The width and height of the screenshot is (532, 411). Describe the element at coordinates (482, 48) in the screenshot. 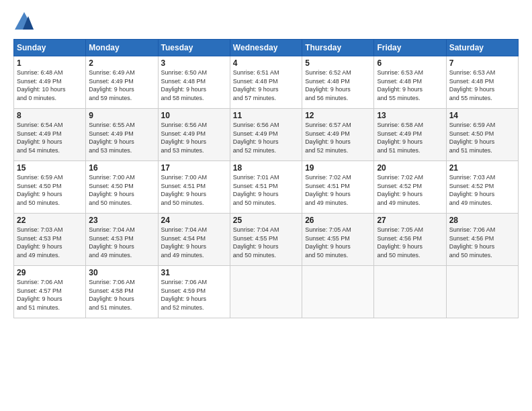

I see `header-cell-saturday: Saturday` at that location.